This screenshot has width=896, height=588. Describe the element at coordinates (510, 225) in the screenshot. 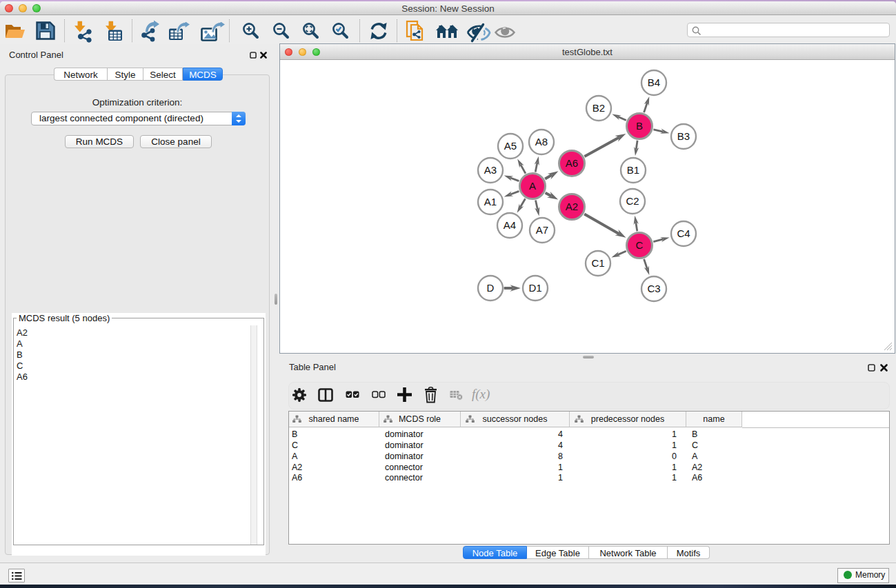

I see `svg-text: A4` at that location.